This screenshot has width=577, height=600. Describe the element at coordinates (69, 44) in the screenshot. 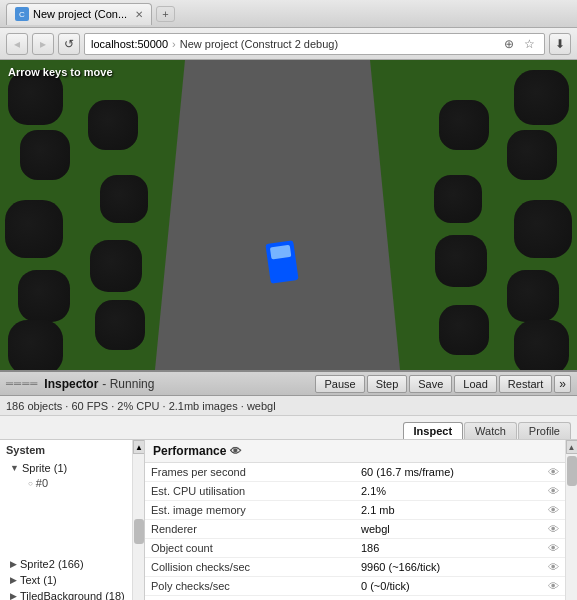

I see `reload-icon: ↺` at that location.